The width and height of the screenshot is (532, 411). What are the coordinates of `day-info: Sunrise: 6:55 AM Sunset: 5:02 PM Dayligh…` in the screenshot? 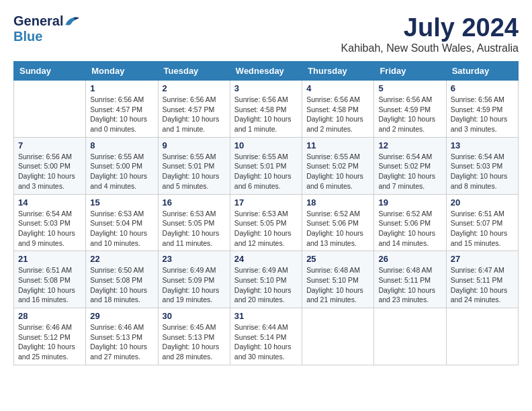 It's located at (338, 172).